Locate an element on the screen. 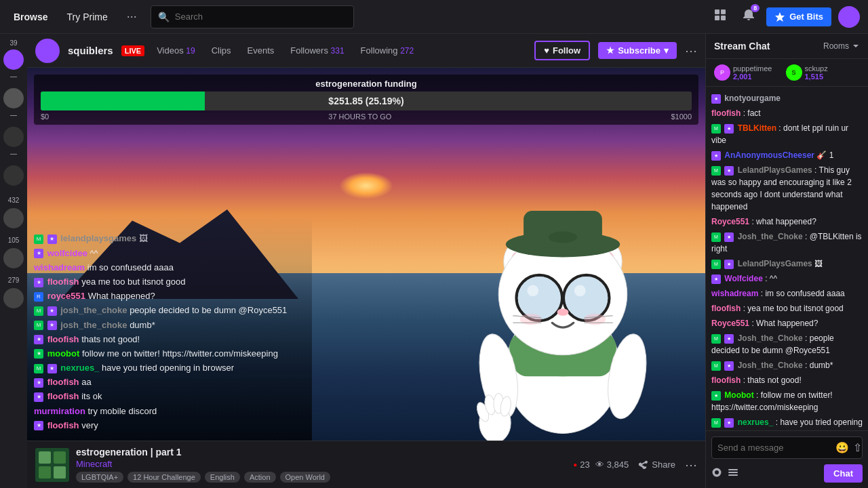 The height and width of the screenshot is (488, 868). video-chat-msg-6: M ★ josh_the_choke people decided to be … is located at coordinates (170, 310).